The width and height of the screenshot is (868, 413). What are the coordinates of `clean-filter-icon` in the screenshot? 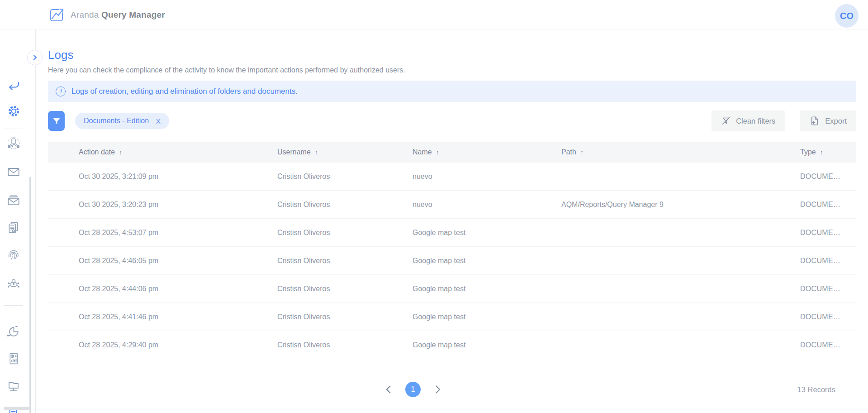 It's located at (726, 121).